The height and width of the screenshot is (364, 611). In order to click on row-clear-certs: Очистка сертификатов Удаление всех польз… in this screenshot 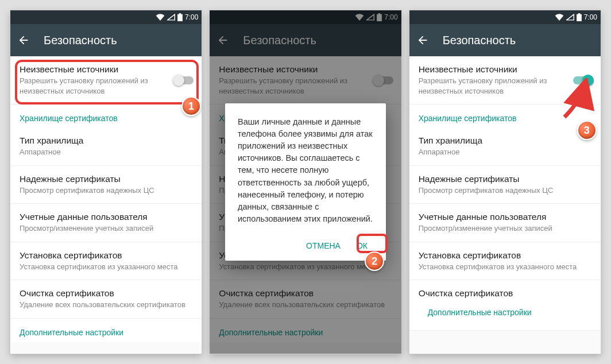, I will do `click(106, 300)`.